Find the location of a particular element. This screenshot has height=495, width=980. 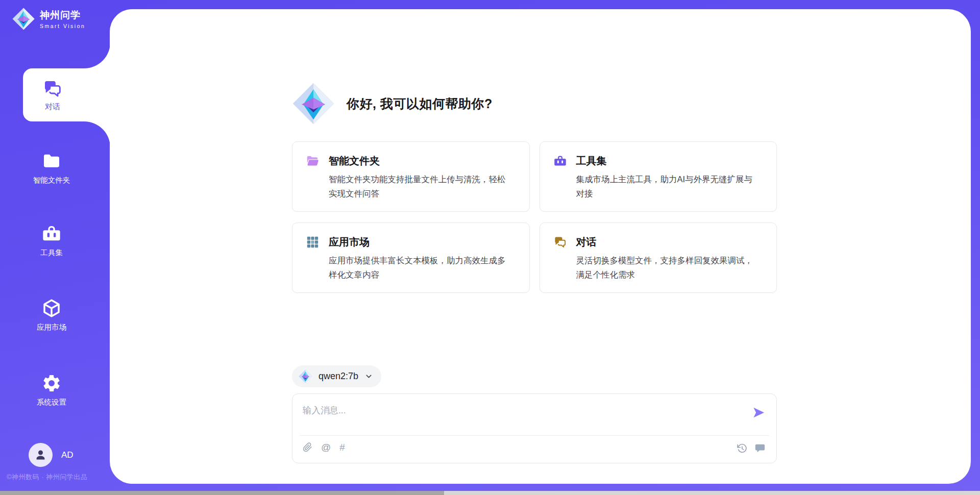

message-input is located at coordinates (517, 410).